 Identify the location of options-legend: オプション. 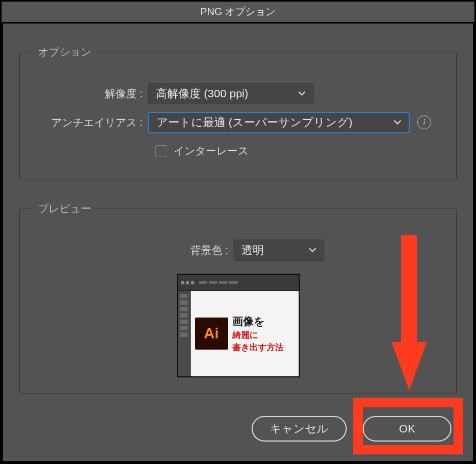
(65, 52).